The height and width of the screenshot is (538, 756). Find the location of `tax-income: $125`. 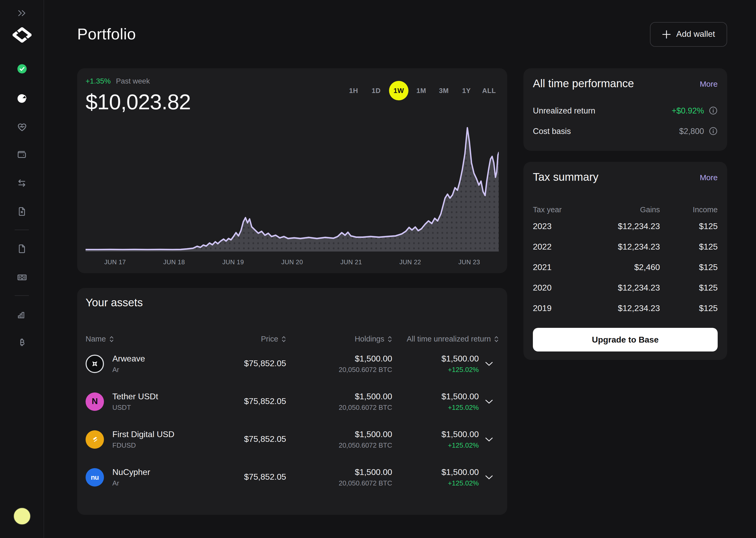

tax-income: $125 is located at coordinates (689, 226).